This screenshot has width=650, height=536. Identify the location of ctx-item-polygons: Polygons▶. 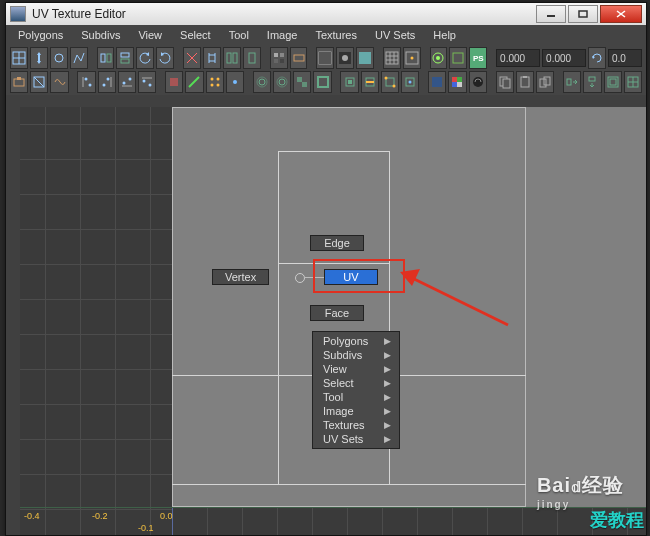
(356, 341).